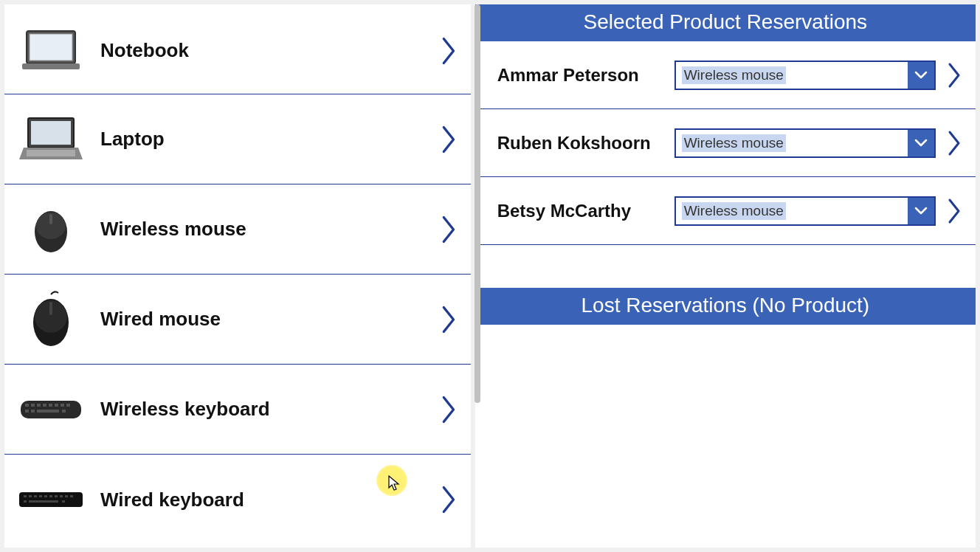  What do you see at coordinates (586, 211) in the screenshot?
I see `reservation-name: Betsy McCarthy` at bounding box center [586, 211].